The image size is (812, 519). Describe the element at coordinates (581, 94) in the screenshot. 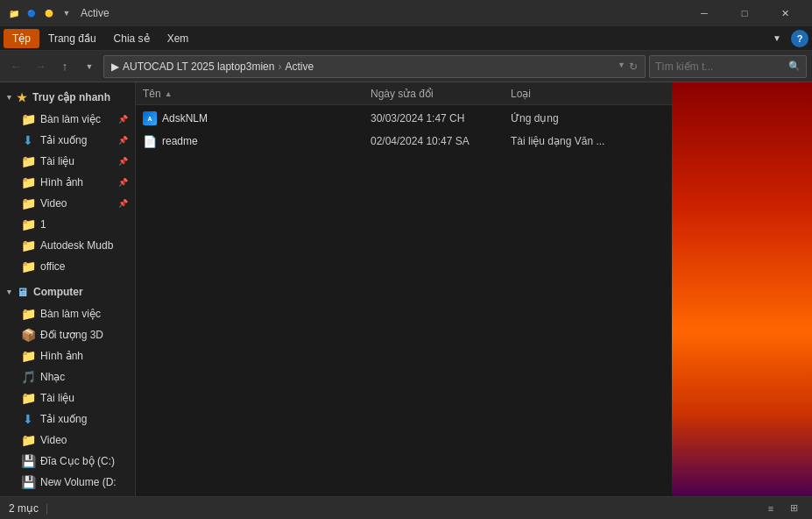

I see `col-type-header: Loại` at that location.